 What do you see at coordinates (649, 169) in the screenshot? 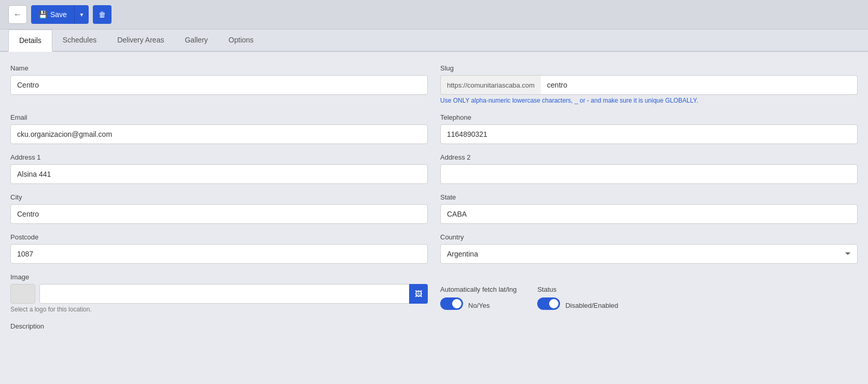
I see `address2-group: Address 2` at bounding box center [649, 169].